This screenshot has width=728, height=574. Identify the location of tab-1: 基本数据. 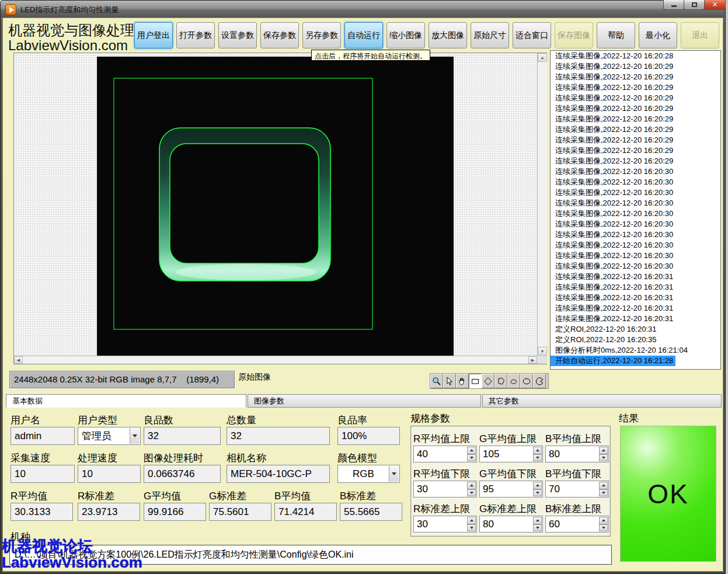
(126, 401).